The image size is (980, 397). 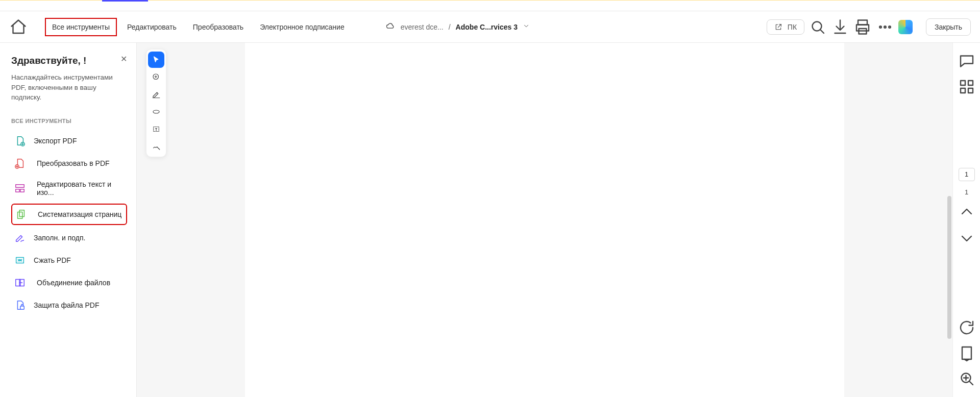 What do you see at coordinates (80, 214) in the screenshot?
I see `tool-label: Систематизация страниц` at bounding box center [80, 214].